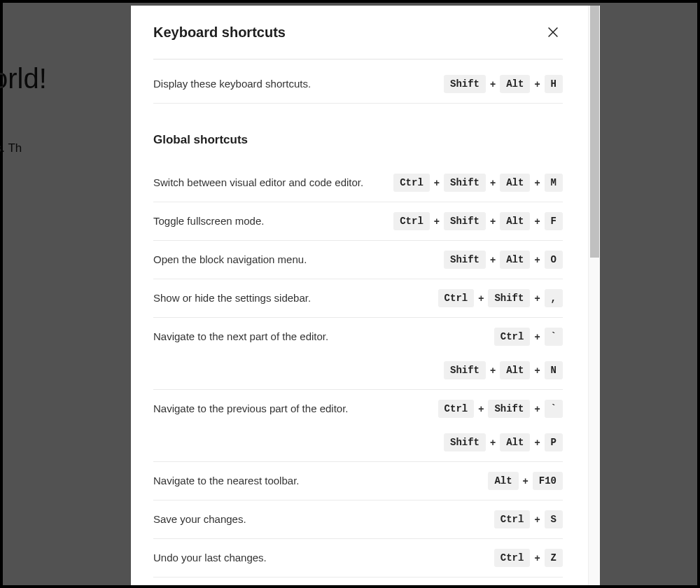 This screenshot has width=700, height=588. Describe the element at coordinates (554, 370) in the screenshot. I see `key-cap: N` at that location.